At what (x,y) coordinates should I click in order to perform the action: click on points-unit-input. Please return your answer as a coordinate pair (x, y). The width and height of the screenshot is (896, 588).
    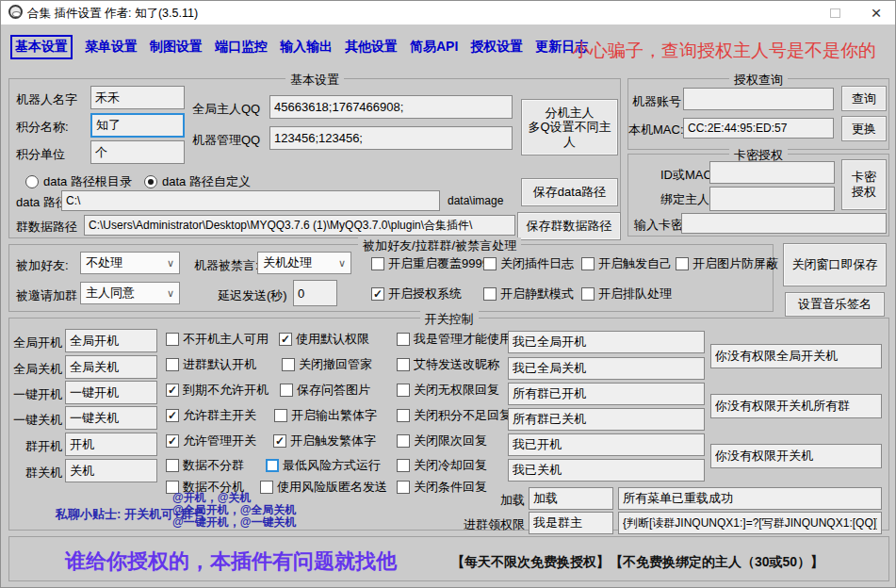
    Looking at the image, I should click on (138, 153).